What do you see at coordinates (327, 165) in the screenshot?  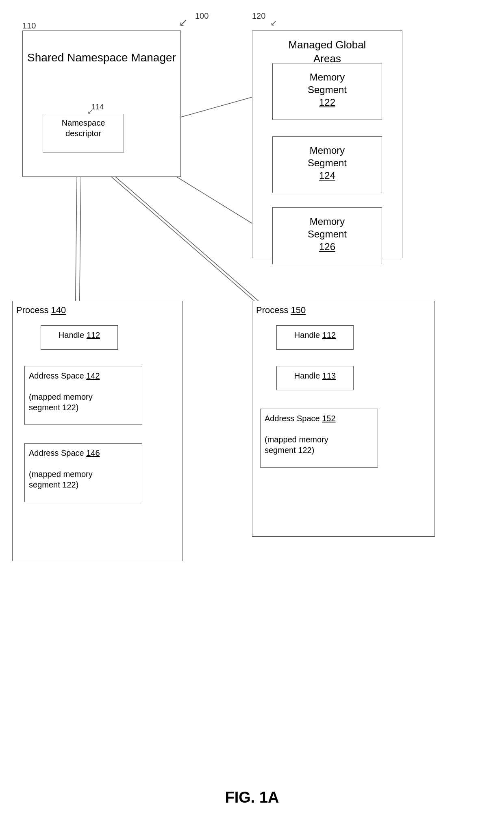 I see `memory-segment-124-box: MemorySegment124` at bounding box center [327, 165].